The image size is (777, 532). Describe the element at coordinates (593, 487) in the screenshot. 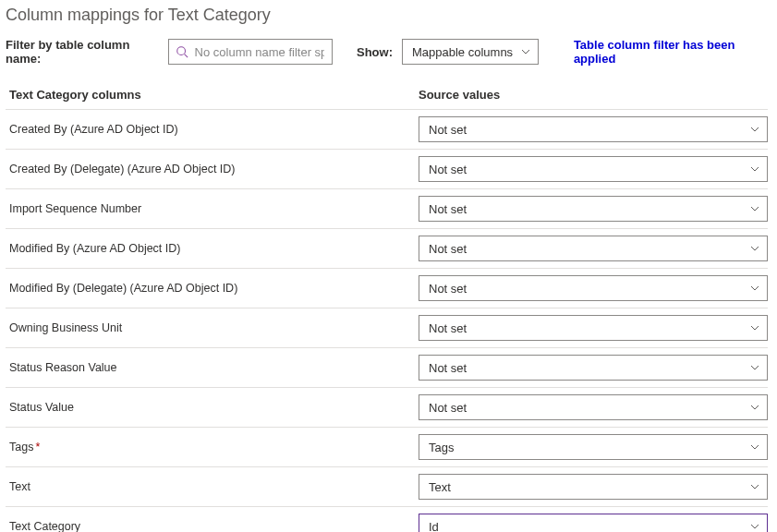

I see `source-value-select: Text` at that location.